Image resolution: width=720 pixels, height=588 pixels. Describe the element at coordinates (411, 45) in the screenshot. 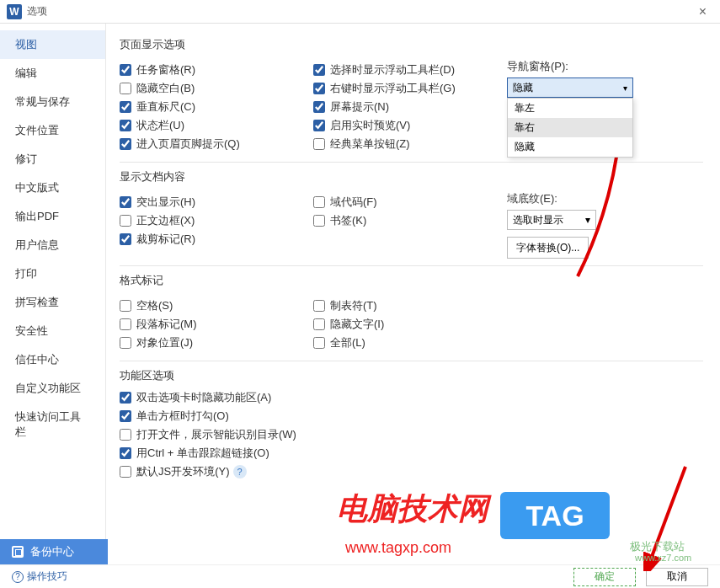

I see `section-title-page-display: 页面显示选项` at that location.